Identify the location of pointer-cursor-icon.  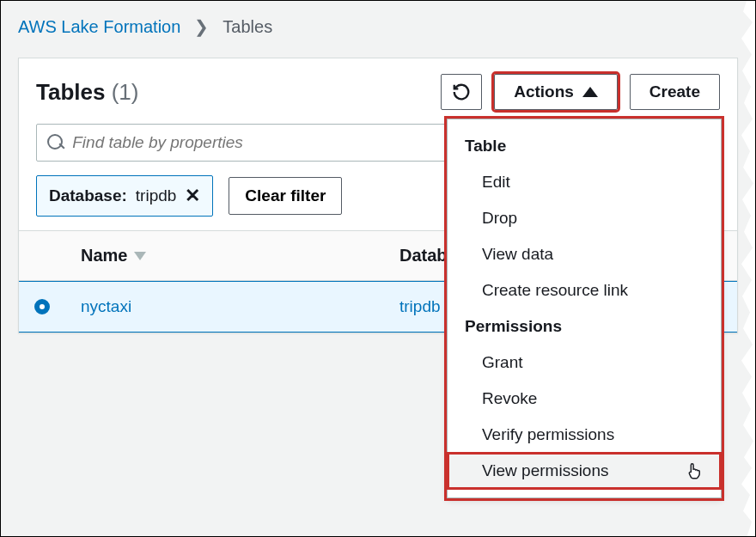
(694, 471).